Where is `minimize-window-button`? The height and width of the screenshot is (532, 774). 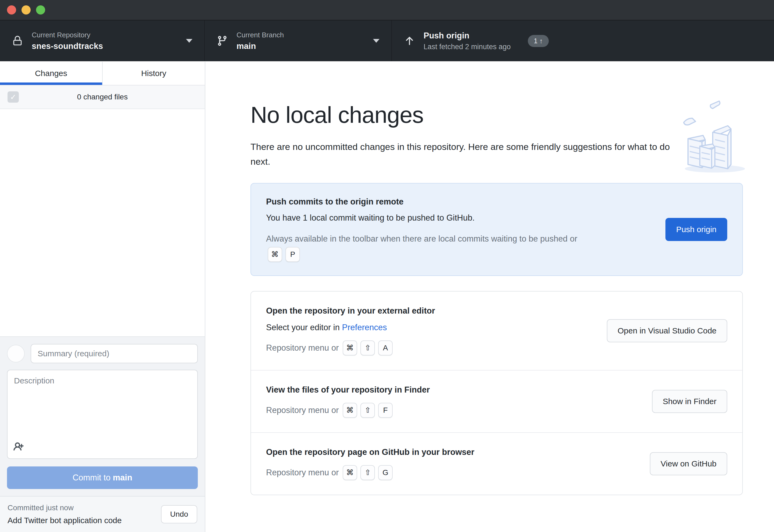 minimize-window-button is located at coordinates (26, 10).